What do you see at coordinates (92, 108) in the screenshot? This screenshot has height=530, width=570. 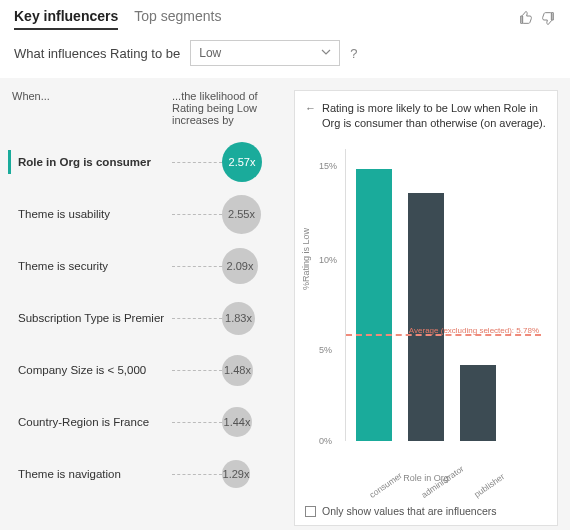 I see `column-when: When...` at bounding box center [92, 108].